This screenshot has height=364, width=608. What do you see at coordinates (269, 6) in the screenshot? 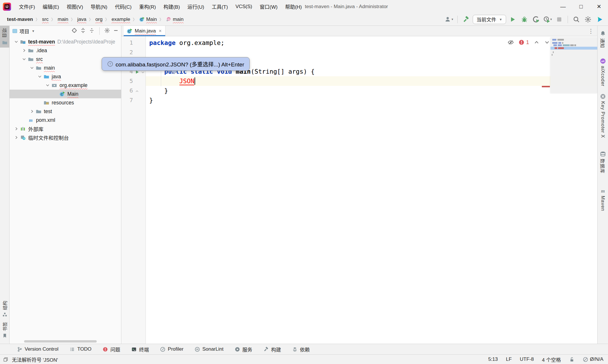
I see `menu-窗口(W): 窗口(W)` at bounding box center [269, 6].